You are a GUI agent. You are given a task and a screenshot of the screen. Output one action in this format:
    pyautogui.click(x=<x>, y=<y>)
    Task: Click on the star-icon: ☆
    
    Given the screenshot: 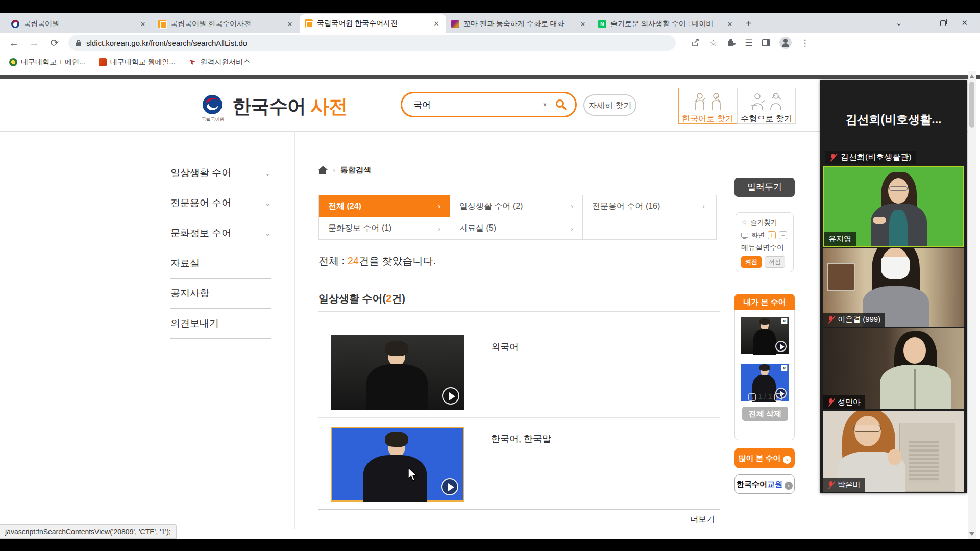 What is the action you would take?
    pyautogui.click(x=744, y=222)
    